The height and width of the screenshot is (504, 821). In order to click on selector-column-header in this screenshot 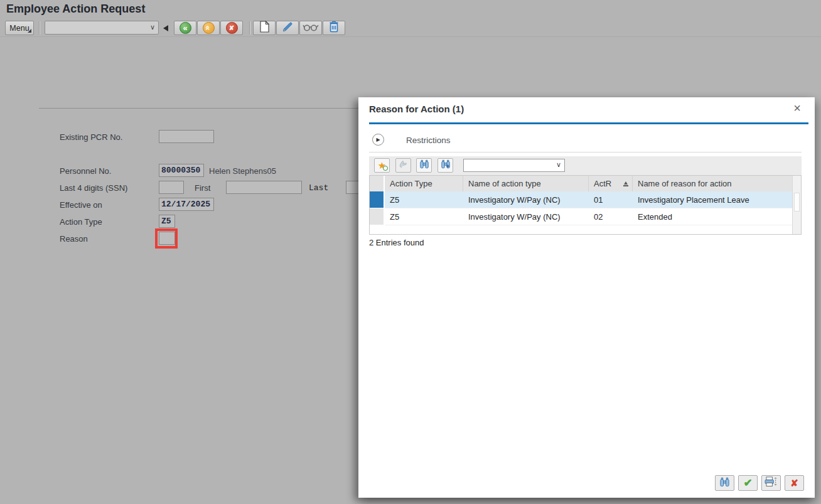, I will do `click(377, 183)`.